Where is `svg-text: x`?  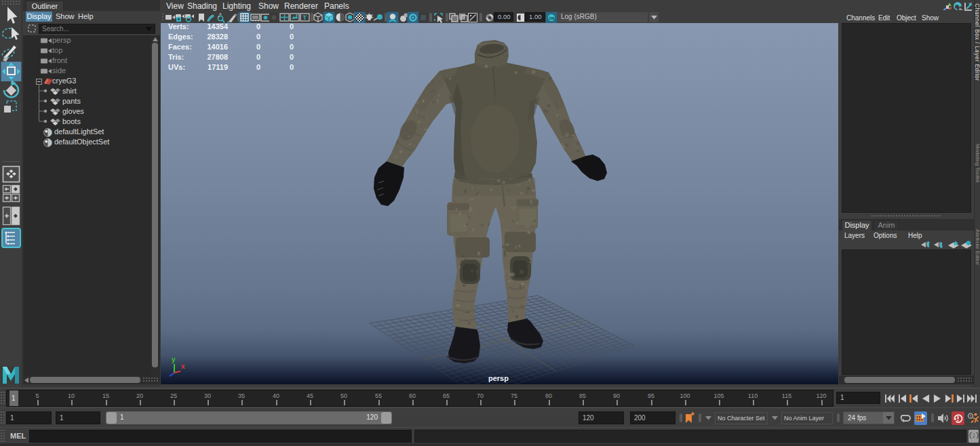
svg-text: x is located at coordinates (183, 366).